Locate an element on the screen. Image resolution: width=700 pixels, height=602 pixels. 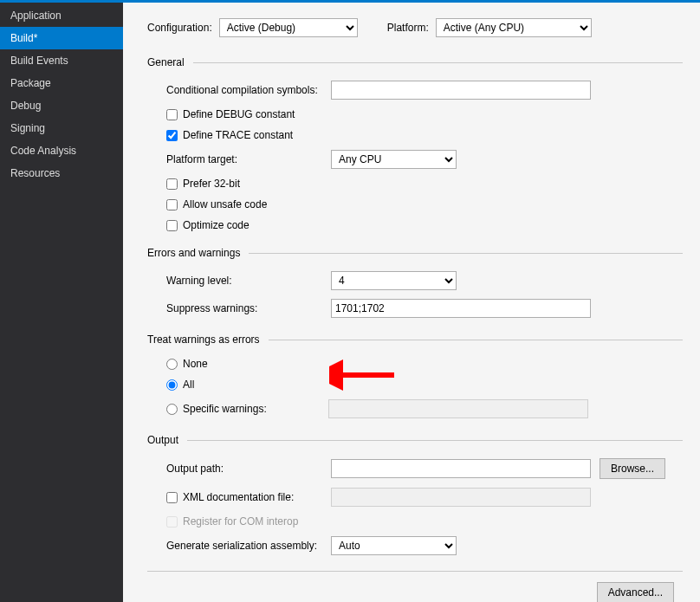
treat-specific-label: Specific warnings: is located at coordinates (253, 409).